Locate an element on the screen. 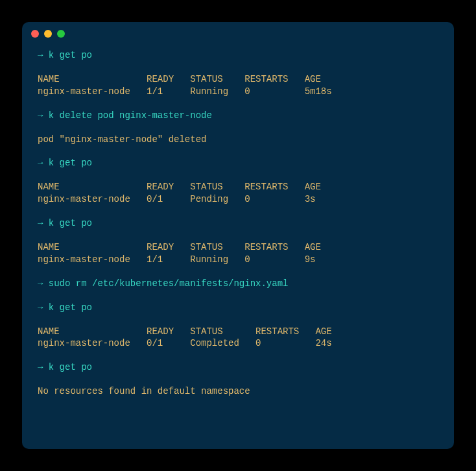 The height and width of the screenshot is (471, 476). zoom-icon is located at coordinates (61, 34).